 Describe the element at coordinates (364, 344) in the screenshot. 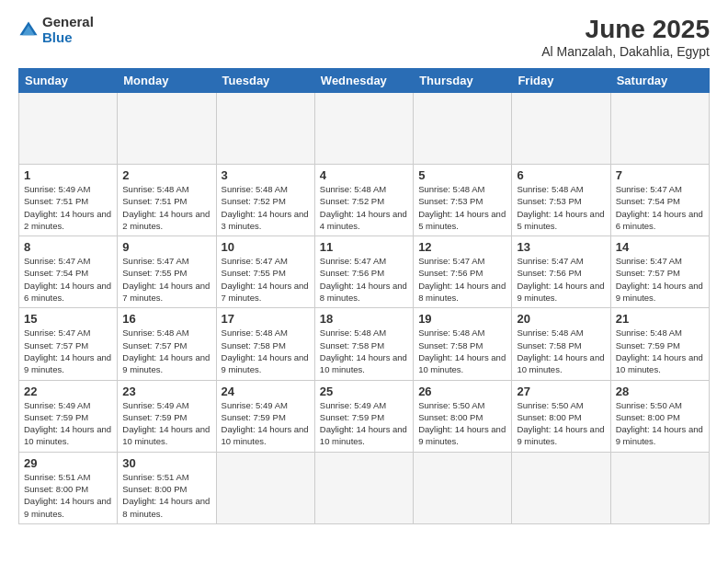

I see `calendar-week-row: 15Sunrise: 5:47 AMSunset: 7:57 PMDayligh…` at that location.